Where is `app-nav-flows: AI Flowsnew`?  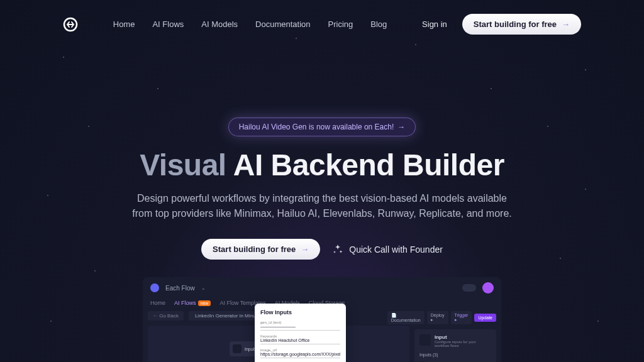
app-nav-flows: AI Flowsnew is located at coordinates (192, 303).